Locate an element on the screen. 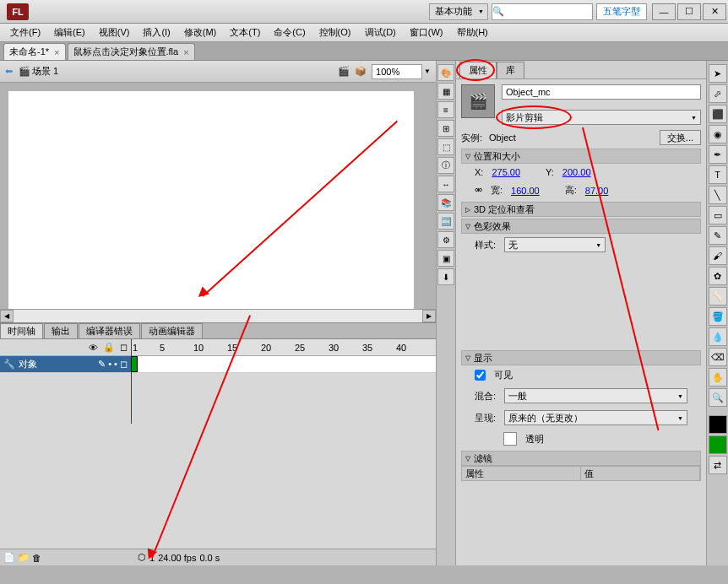 This screenshot has width=728, height=584. menu-modify: 修改(M) is located at coordinates (201, 32).